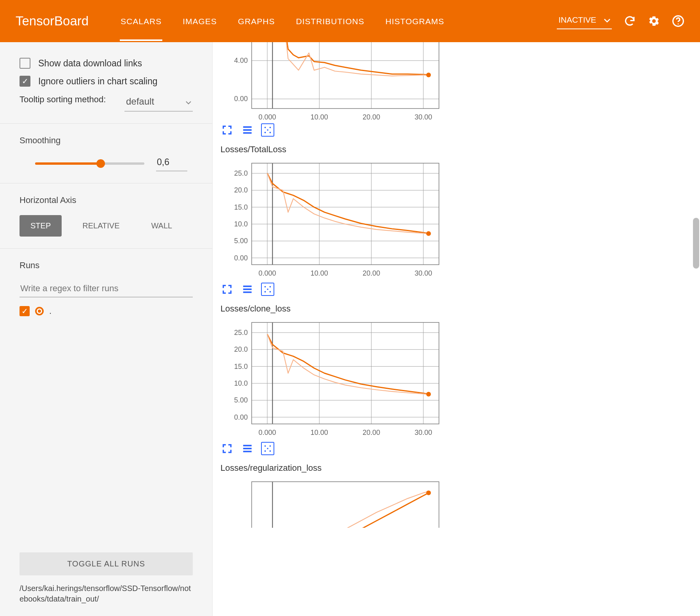  Describe the element at coordinates (25, 311) in the screenshot. I see `run-checkbox: ✓` at that location.